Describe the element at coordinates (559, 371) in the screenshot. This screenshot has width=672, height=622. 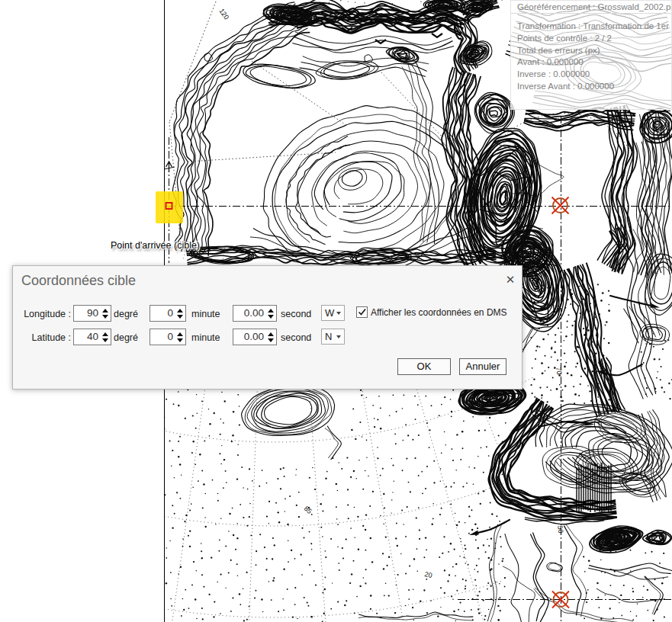
I see `svg-text: 70` at that location.